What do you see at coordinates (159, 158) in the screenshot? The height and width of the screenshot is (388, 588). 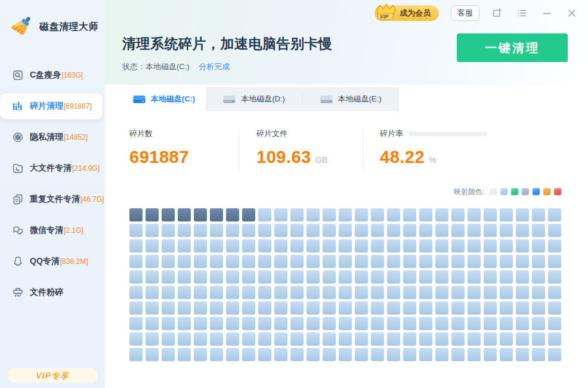 I see `stat-value: 691887` at bounding box center [159, 158].